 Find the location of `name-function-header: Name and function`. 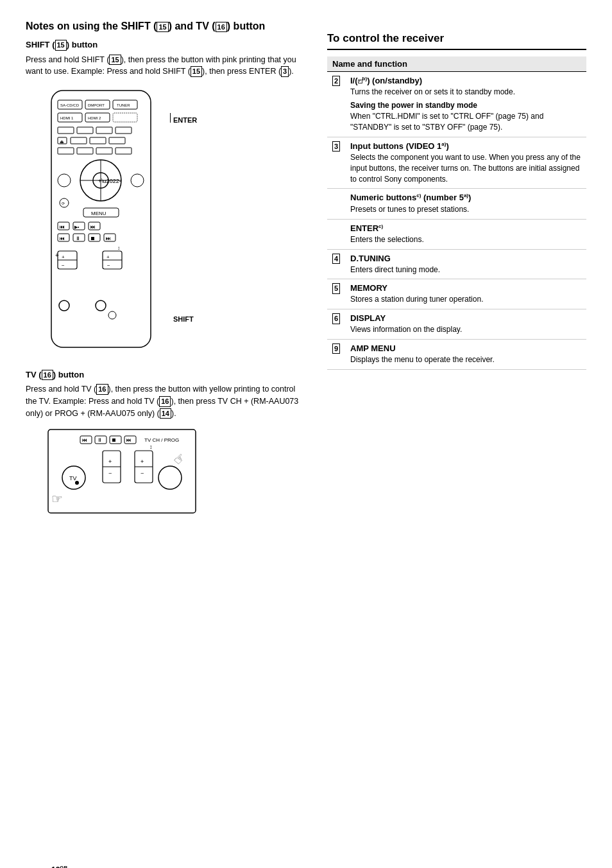

name-function-header: Name and function is located at coordinates (457, 64).